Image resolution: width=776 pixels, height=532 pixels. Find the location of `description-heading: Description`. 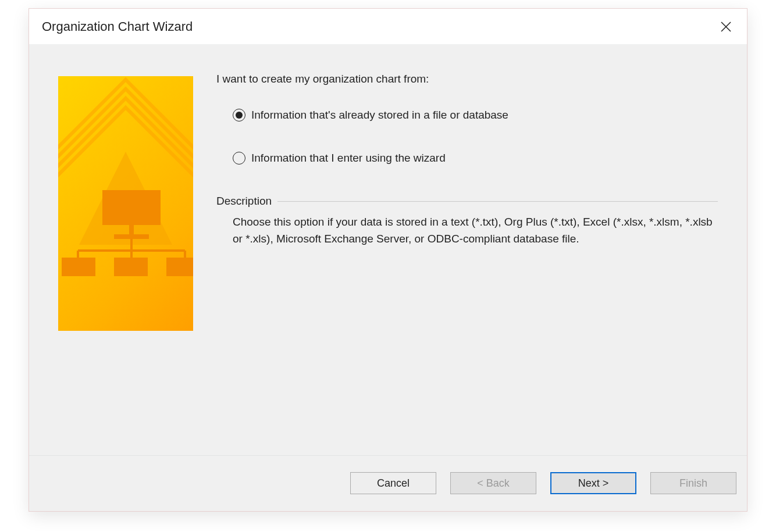

description-heading: Description is located at coordinates (247, 201).